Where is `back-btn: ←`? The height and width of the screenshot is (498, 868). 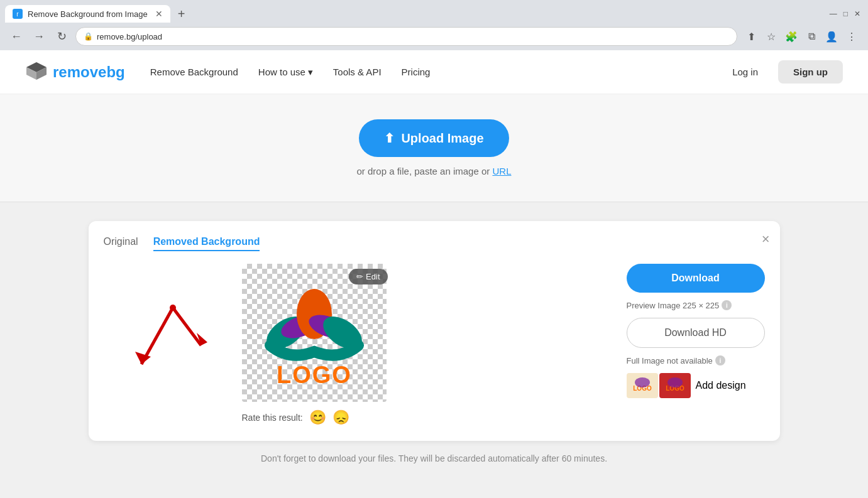 back-btn: ← is located at coordinates (16, 36).